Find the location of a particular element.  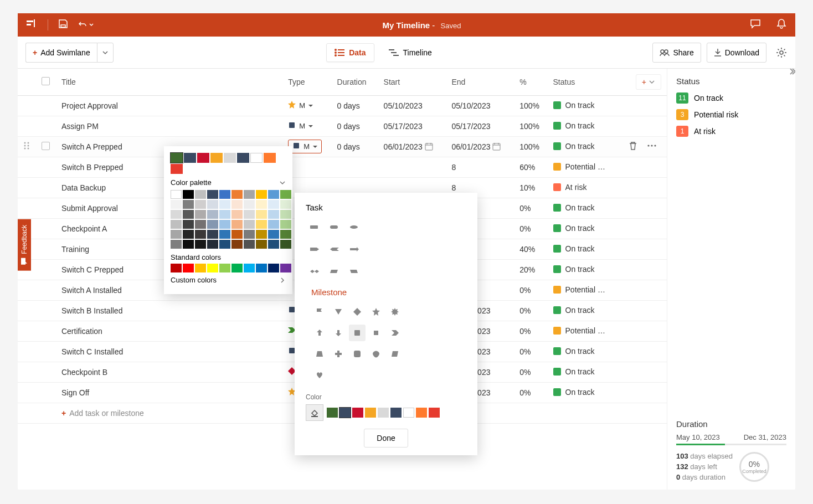

milestone-shape-chevron is located at coordinates (395, 333).